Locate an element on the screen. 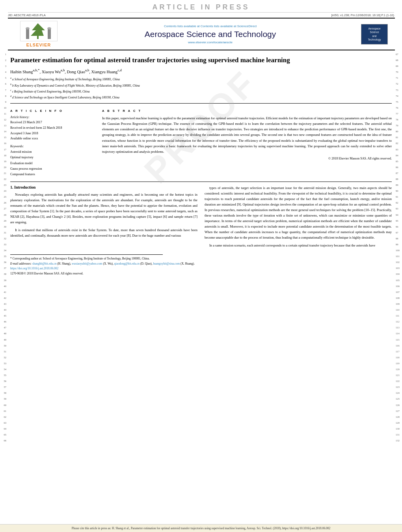  article-history-label: Article history: is located at coordinates (53, 117).